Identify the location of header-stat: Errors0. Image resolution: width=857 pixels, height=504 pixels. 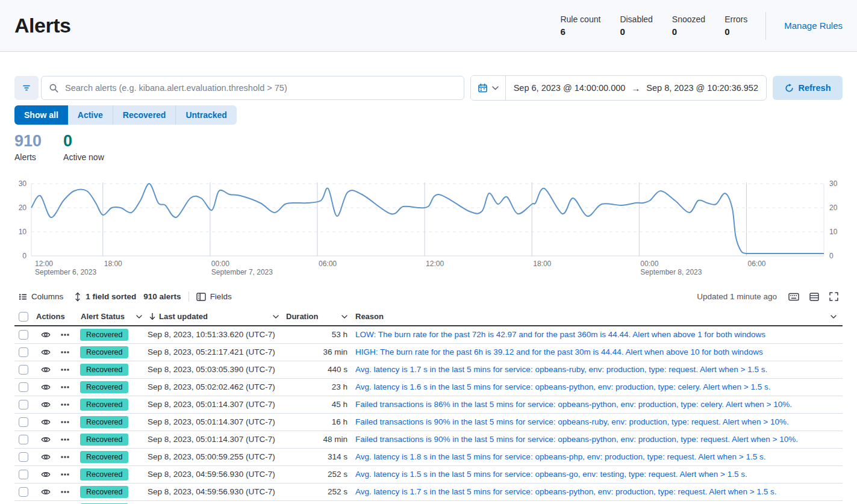
(736, 25).